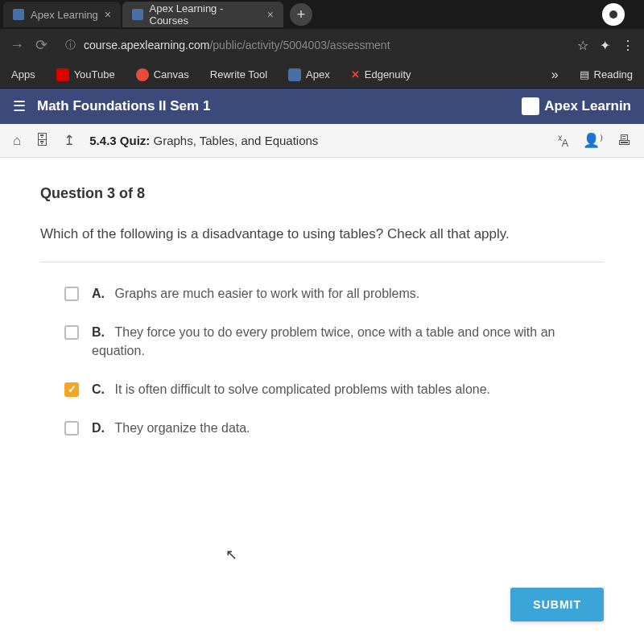  I want to click on checkbox-d, so click(72, 428).